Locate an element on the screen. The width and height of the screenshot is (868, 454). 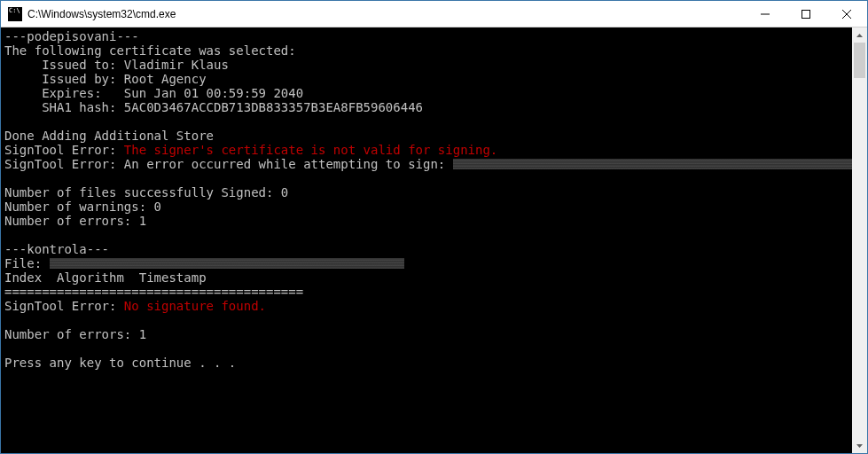
error-text: No signature found. is located at coordinates (195, 306).